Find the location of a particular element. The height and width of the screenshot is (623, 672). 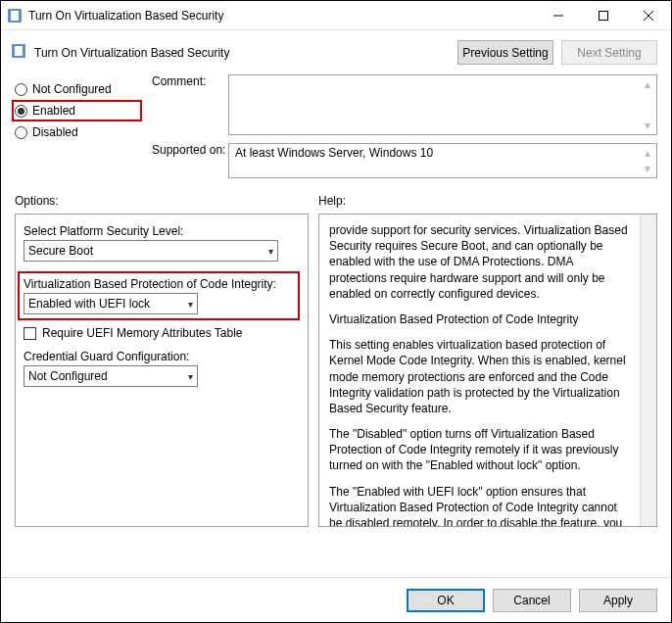

dropdown-value: Enabled with UEFI lock is located at coordinates (89, 304).